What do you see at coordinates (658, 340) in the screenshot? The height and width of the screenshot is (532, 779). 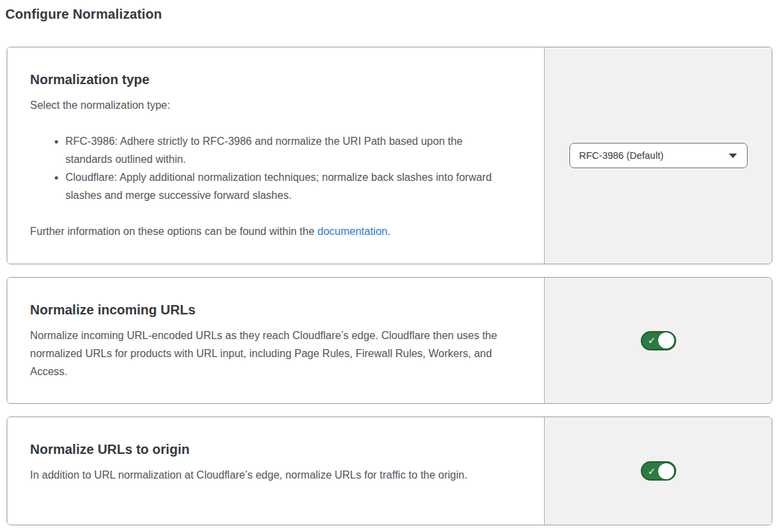 I see `normalize-incoming-urls-toggle: ✓` at bounding box center [658, 340].